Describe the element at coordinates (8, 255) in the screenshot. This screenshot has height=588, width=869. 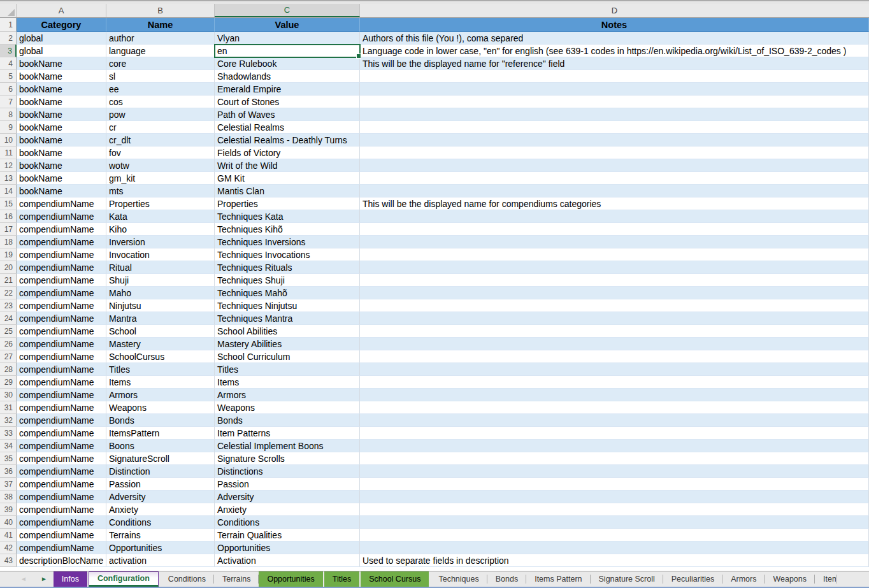
I see `row-number: 19` at that location.